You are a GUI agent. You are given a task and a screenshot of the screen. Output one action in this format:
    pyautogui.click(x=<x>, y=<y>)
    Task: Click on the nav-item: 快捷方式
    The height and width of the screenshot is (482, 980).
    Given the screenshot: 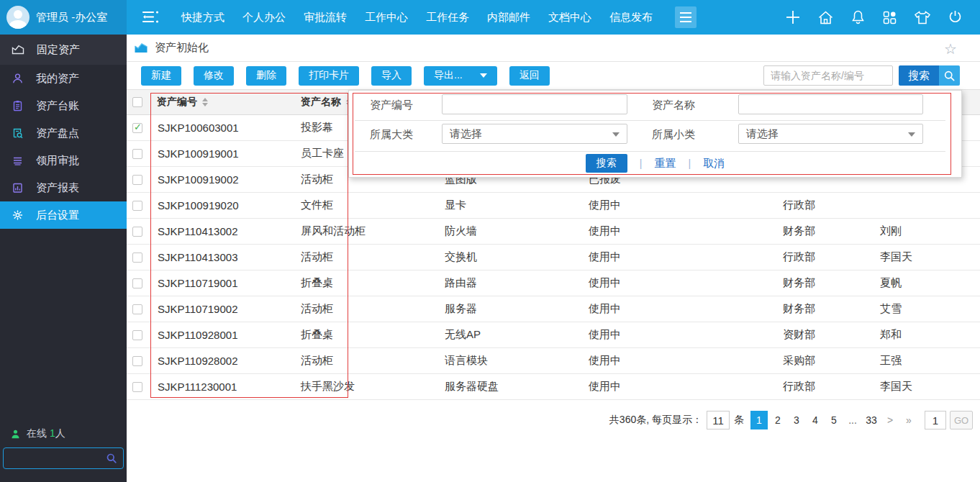 What is the action you would take?
    pyautogui.click(x=203, y=17)
    